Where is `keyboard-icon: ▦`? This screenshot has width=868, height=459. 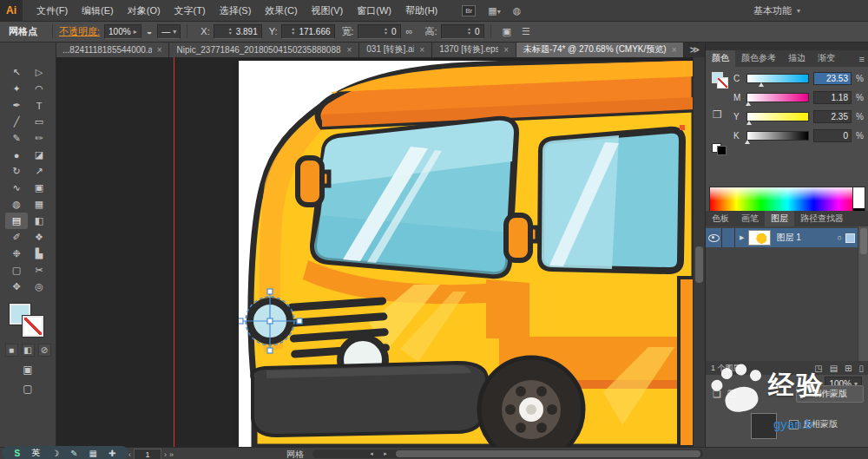
keyboard-icon: ▦ is located at coordinates (94, 453).